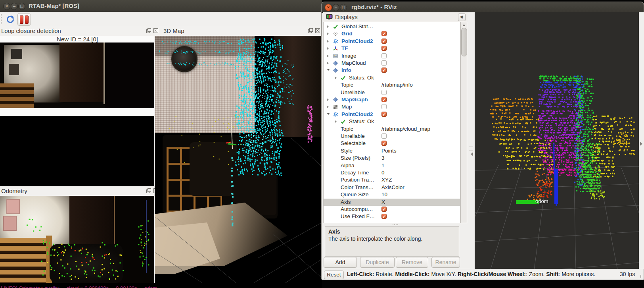 The image size is (644, 288). I want to click on pause-button, so click(24, 19).